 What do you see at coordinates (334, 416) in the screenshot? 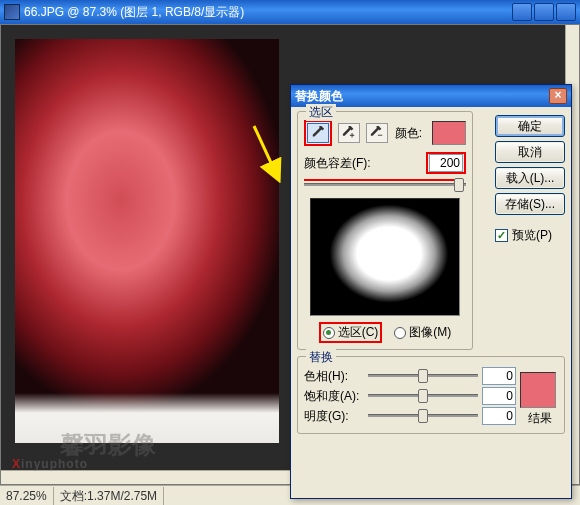
I see `lightness-label: 明度(G):` at bounding box center [334, 416].